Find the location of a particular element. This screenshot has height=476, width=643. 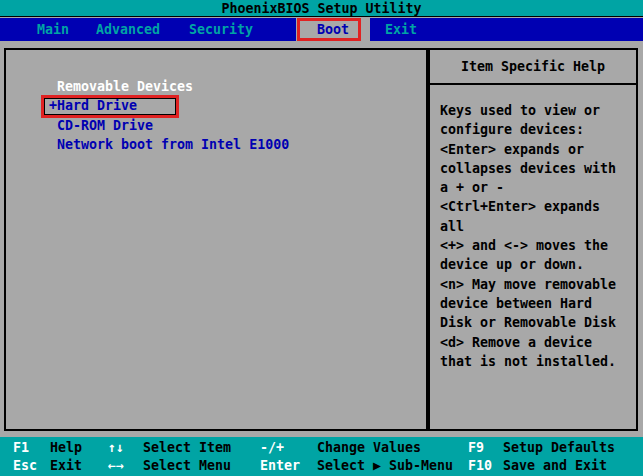

help-line: that is not installed. is located at coordinates (536, 362).